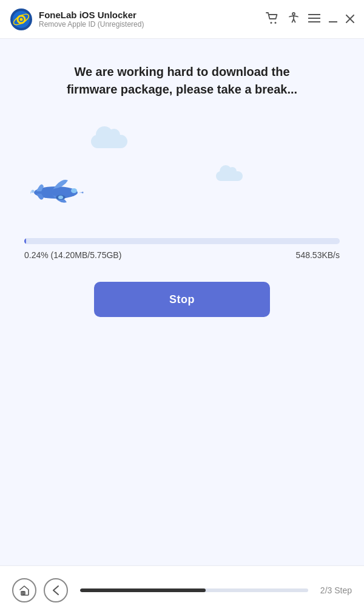 Image resolution: width=364 pixels, height=614 pixels. What do you see at coordinates (56, 590) in the screenshot?
I see `back-button` at bounding box center [56, 590].